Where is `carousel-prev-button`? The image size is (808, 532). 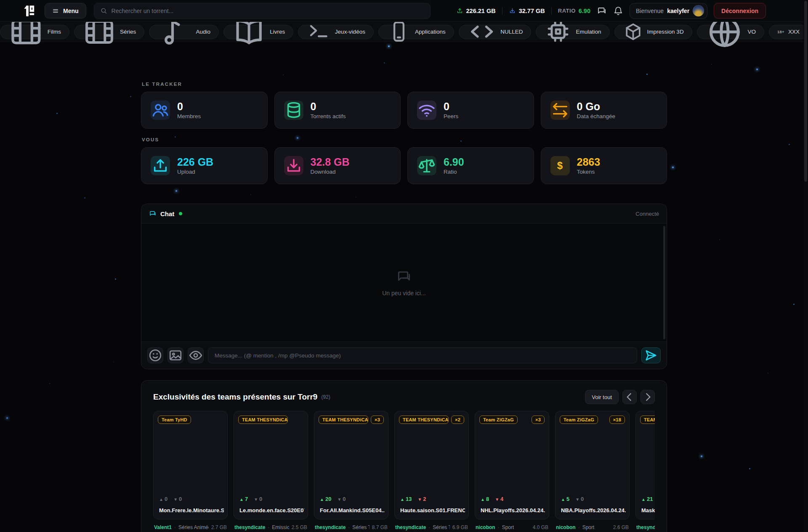
carousel-prev-button is located at coordinates (630, 397).